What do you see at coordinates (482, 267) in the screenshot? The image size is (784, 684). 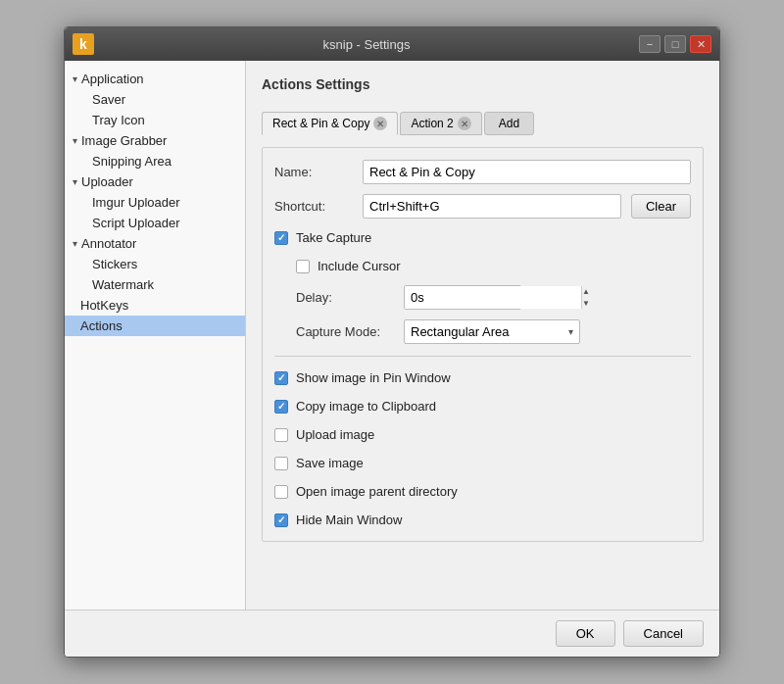 I see `include-cursor-row: Include Cursor` at bounding box center [482, 267].